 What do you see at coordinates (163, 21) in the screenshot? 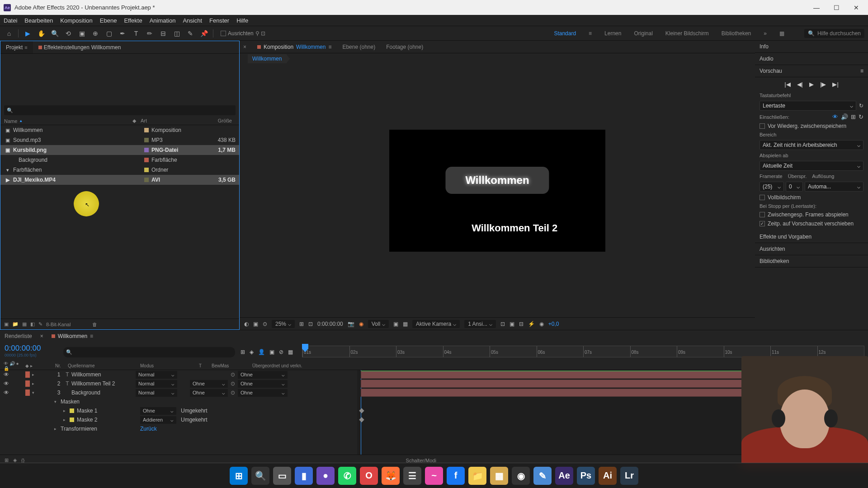
I see `menu-animation: Animation` at bounding box center [163, 21].